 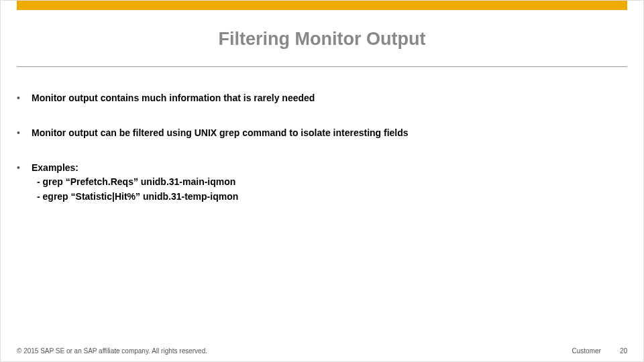 I want to click on bullet-text: Monitor output can be filtered using UNI…, so click(x=329, y=133).